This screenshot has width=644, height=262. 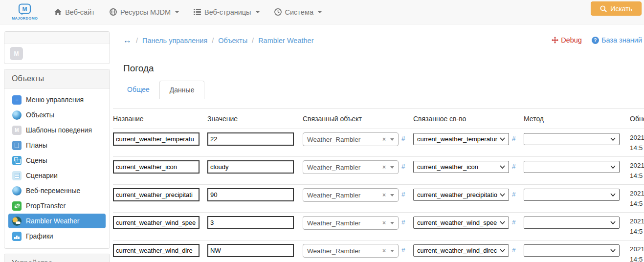 I want to click on nav-item-system: Система, so click(x=298, y=12).